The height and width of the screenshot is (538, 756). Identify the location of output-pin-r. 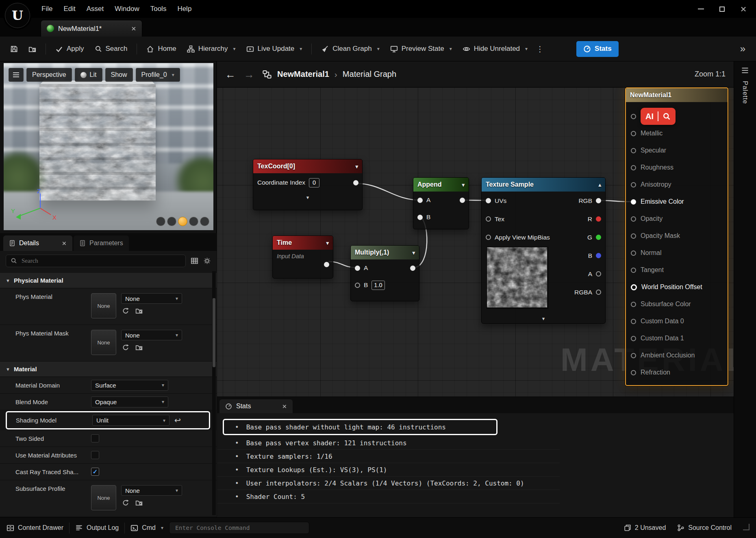
(598, 219).